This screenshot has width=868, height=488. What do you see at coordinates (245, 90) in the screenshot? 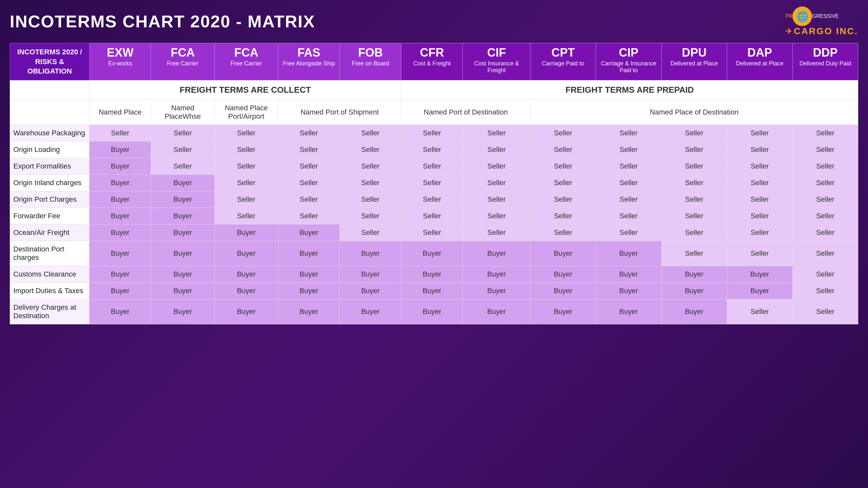
I see `freight-collect: FREIGHT TERMS ARE COLLECT` at bounding box center [245, 90].